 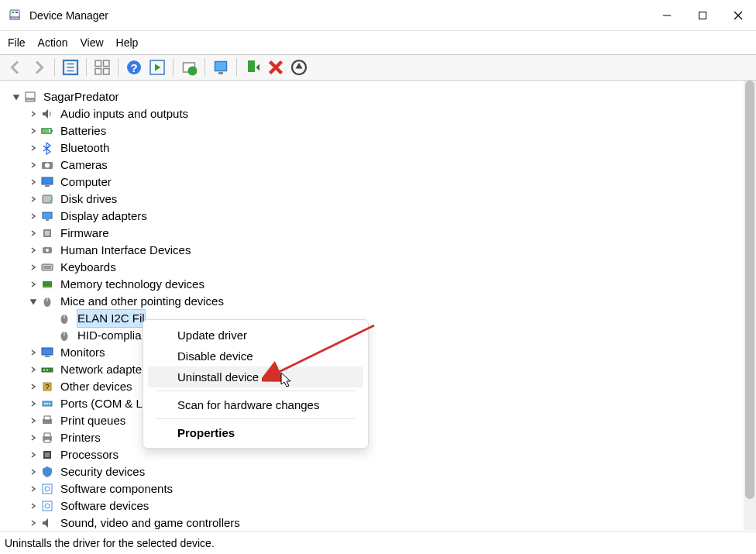 What do you see at coordinates (15, 67) in the screenshot?
I see `back-button` at bounding box center [15, 67].